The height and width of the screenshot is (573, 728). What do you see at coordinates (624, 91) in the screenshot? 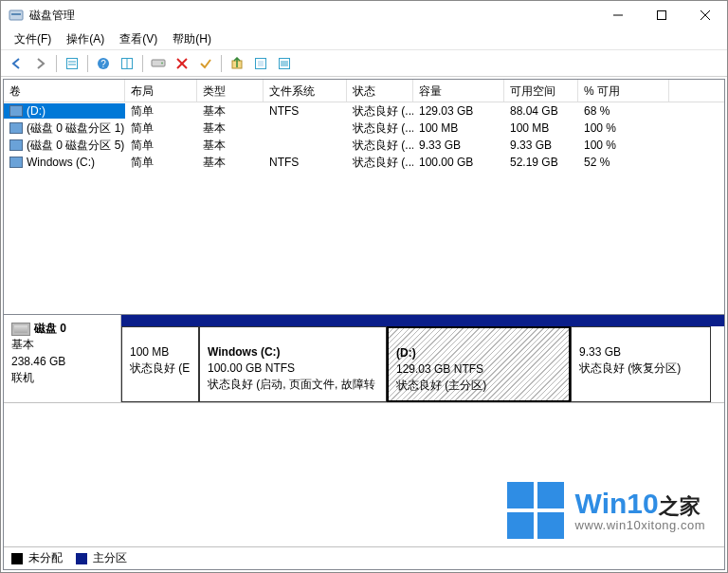
I see `col-pctfree: % 可用` at bounding box center [624, 91].